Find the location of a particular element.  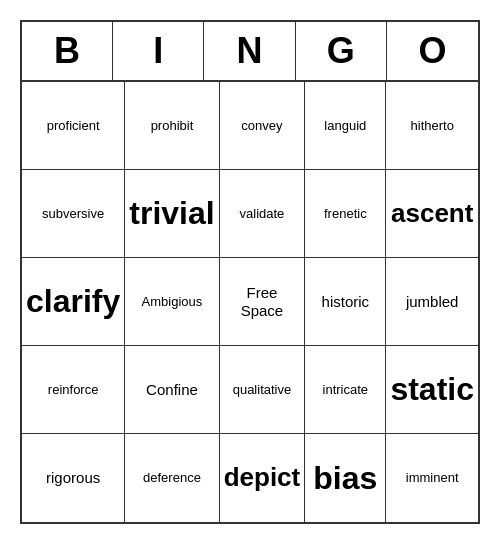

bingo-cell: ascent is located at coordinates (432, 214).